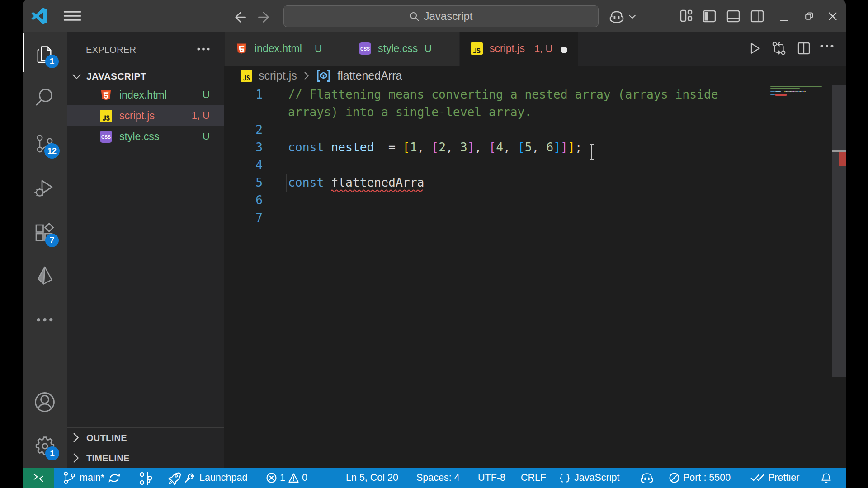 Image resolution: width=868 pixels, height=488 pixels. I want to click on status-notifications, so click(826, 478).